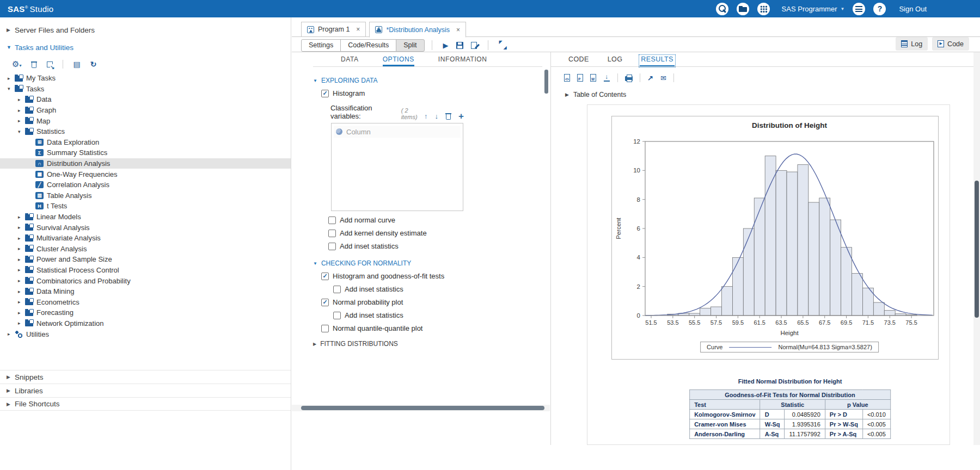  I want to click on tab-results: RESULTS, so click(657, 61).